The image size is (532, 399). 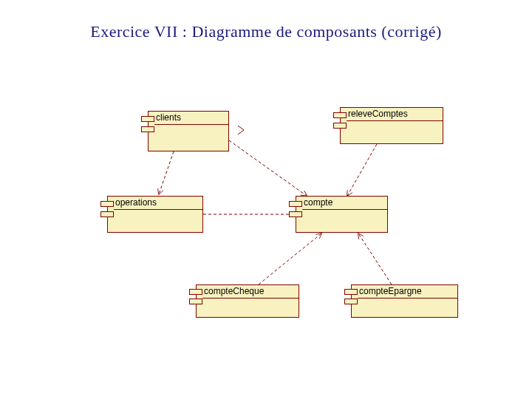 I want to click on dep-epargne-compte, so click(x=375, y=259).